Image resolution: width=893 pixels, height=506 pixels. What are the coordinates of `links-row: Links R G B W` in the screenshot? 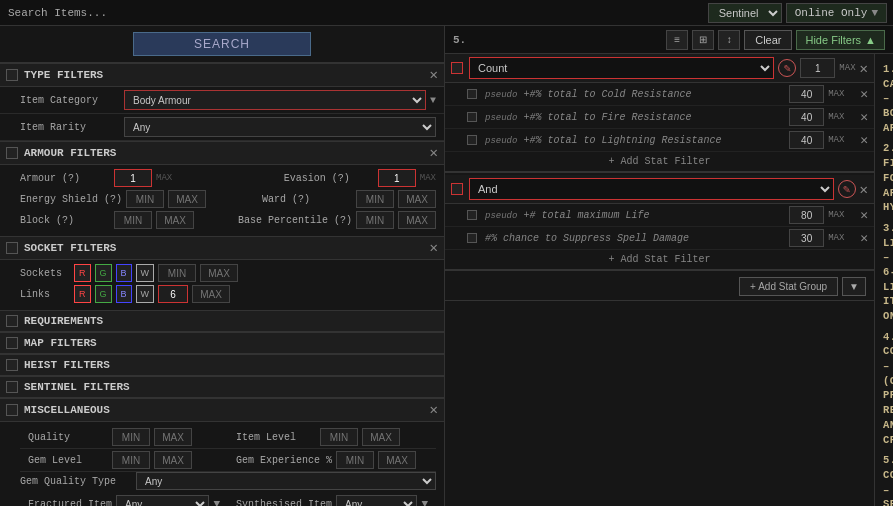 It's located at (228, 294).